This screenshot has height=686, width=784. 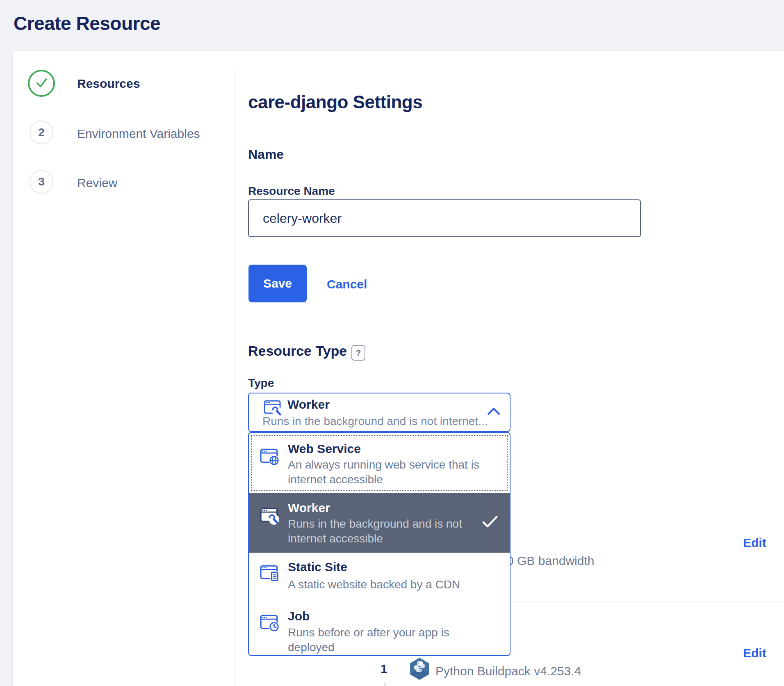 What do you see at coordinates (278, 284) in the screenshot?
I see `save-button: Save` at bounding box center [278, 284].